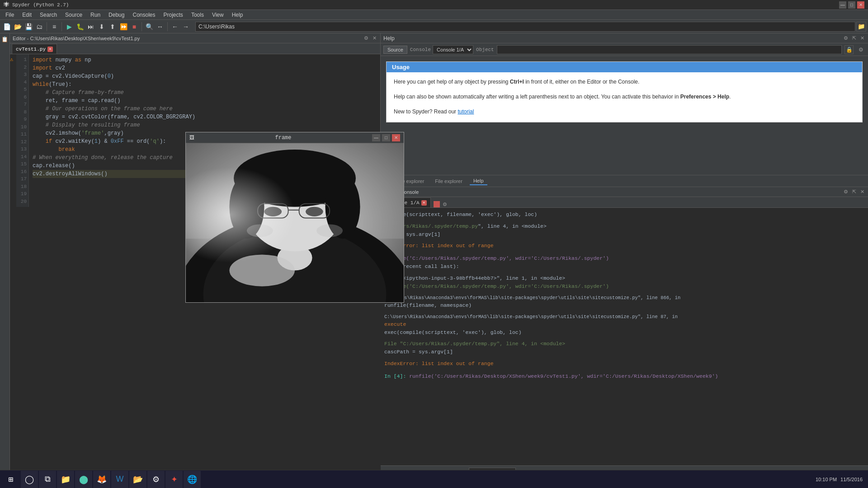 The width and height of the screenshot is (868, 488). Describe the element at coordinates (624, 278) in the screenshot. I see `console-line-8: File "<ipython-input-3-98bffb44ebb7>", l…` at that location.